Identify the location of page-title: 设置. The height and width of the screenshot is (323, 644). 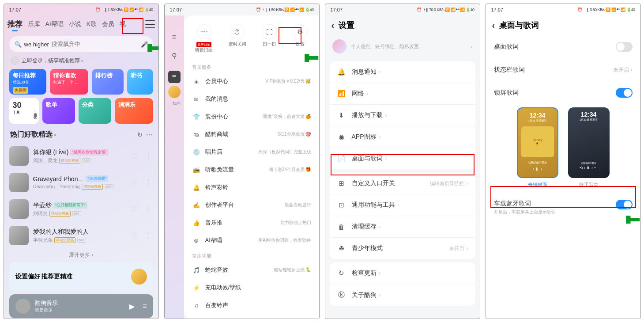
(346, 25).